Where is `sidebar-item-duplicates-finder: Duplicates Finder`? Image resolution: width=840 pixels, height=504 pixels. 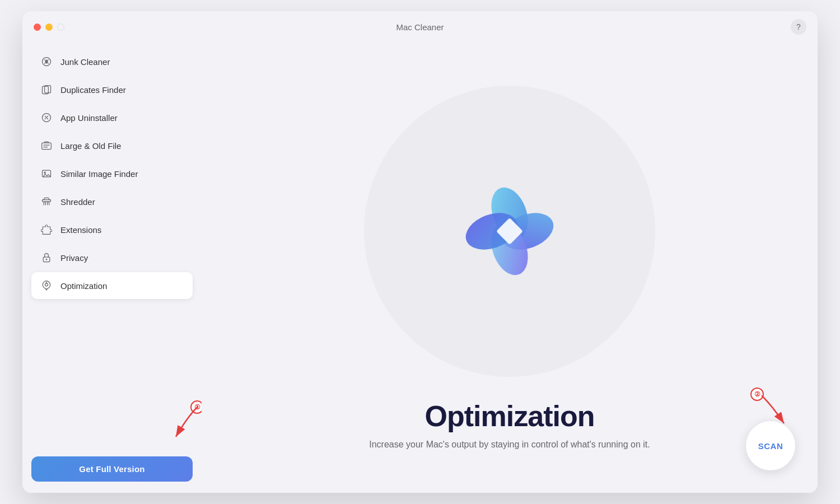
sidebar-item-duplicates-finder: Duplicates Finder is located at coordinates (112, 90).